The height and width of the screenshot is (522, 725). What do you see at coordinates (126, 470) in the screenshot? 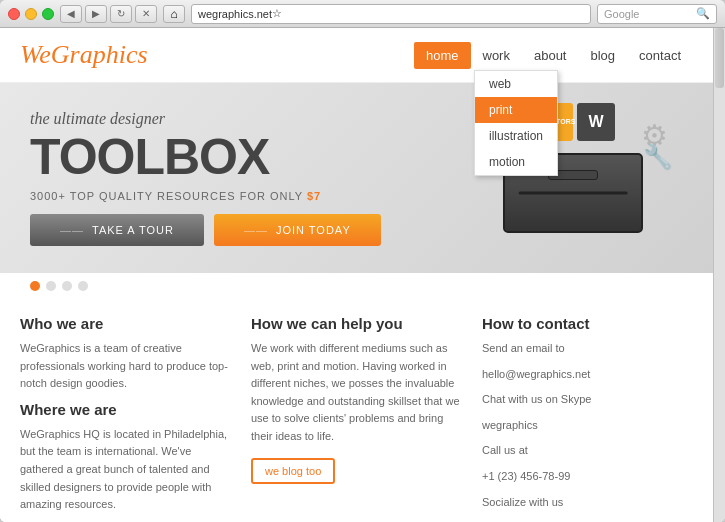
I see `where-p: WeGraphics HQ is located in Philadelphia…` at bounding box center [126, 470].